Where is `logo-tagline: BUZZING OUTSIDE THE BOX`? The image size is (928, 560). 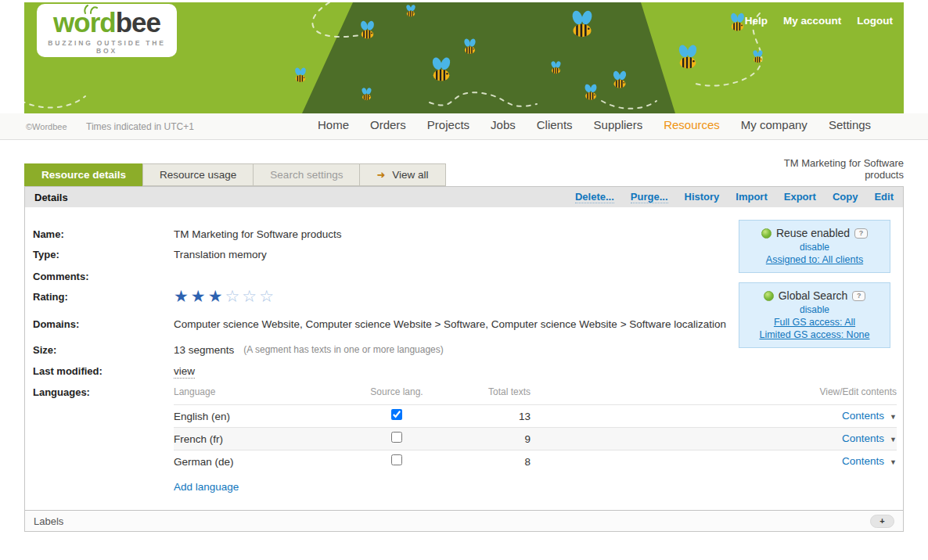
logo-tagline: BUZZING OUTSIDE THE BOX is located at coordinates (106, 47).